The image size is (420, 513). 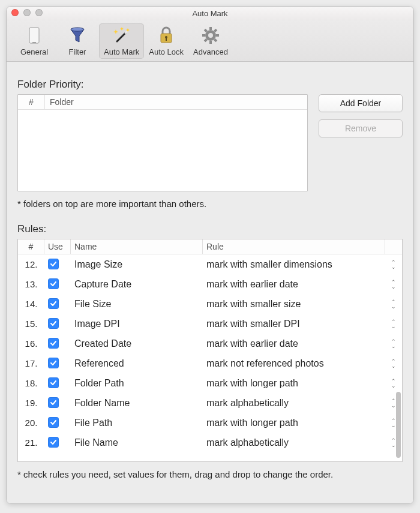 What do you see at coordinates (77, 41) in the screenshot?
I see `tab-filter: Filter` at bounding box center [77, 41].